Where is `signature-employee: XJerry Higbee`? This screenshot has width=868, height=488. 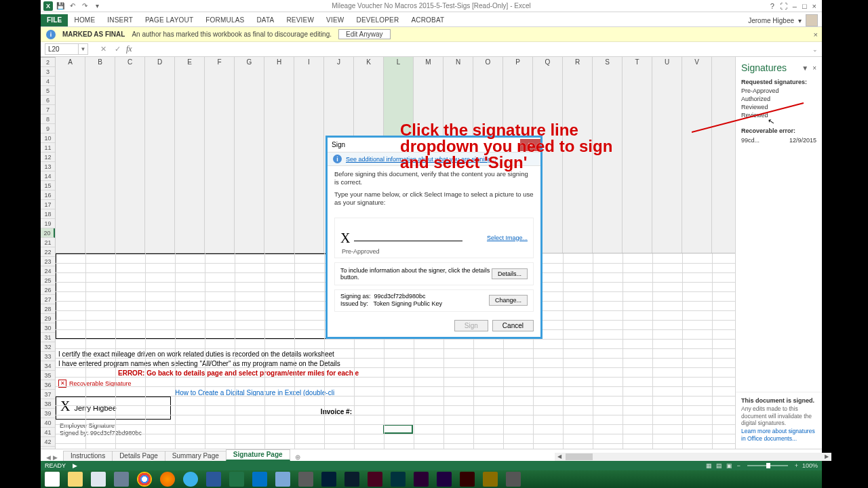 signature-employee: XJerry Higbee is located at coordinates (113, 408).